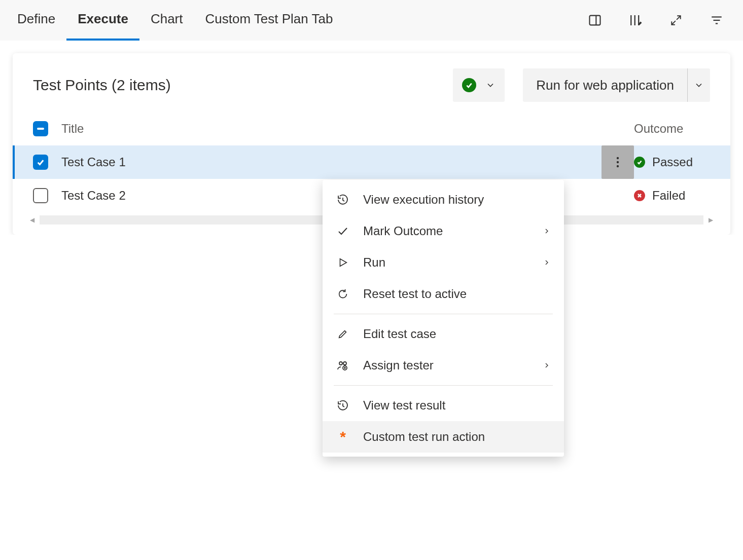 The image size is (743, 560). Describe the element at coordinates (332, 129) in the screenshot. I see `column-title: Title` at that location.